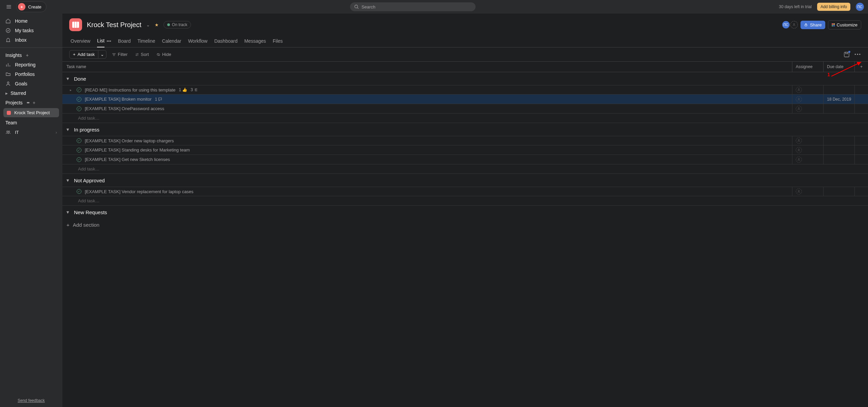 The image size is (868, 407). I want to click on add-section-button: + Add section, so click(465, 225).